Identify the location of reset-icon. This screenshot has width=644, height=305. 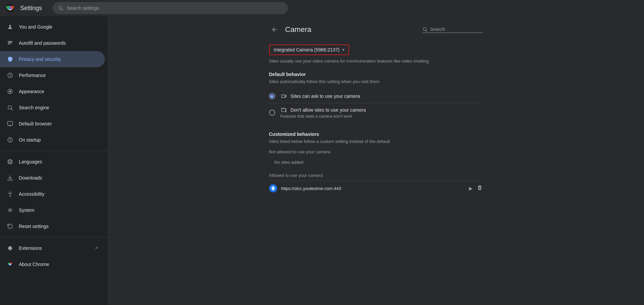
(10, 226).